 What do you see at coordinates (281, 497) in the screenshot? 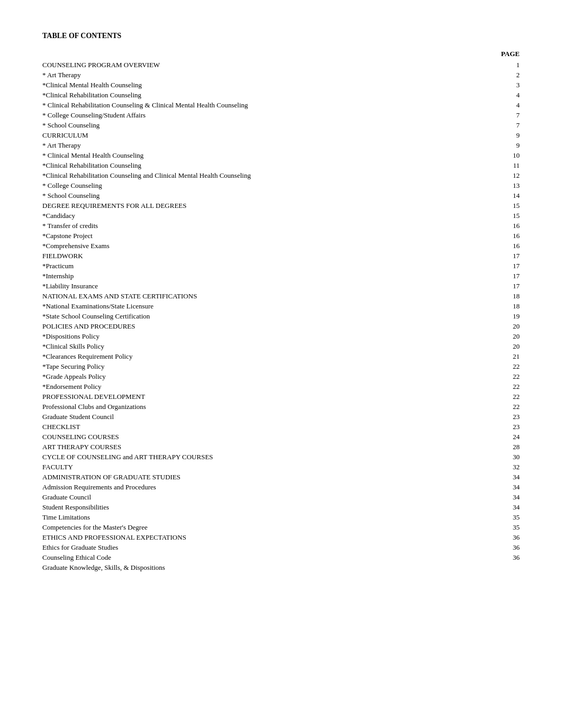
I see `table-row: Graduate Council34` at bounding box center [281, 497].